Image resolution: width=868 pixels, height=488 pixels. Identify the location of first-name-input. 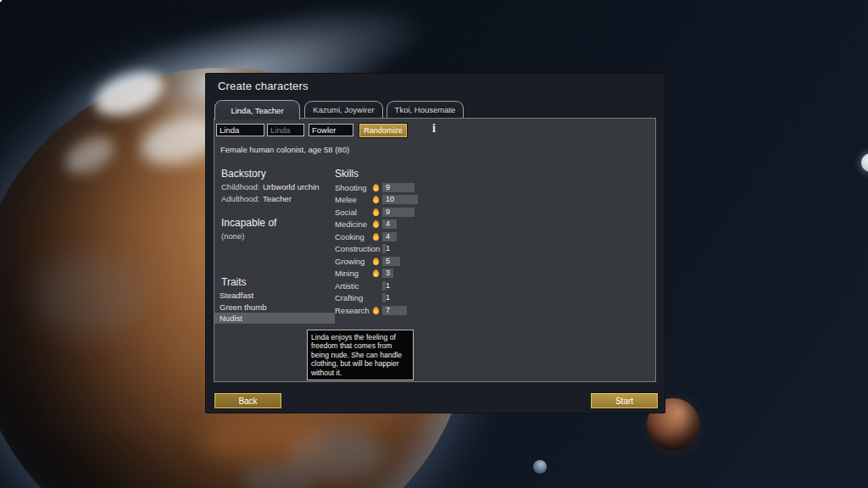
(241, 130).